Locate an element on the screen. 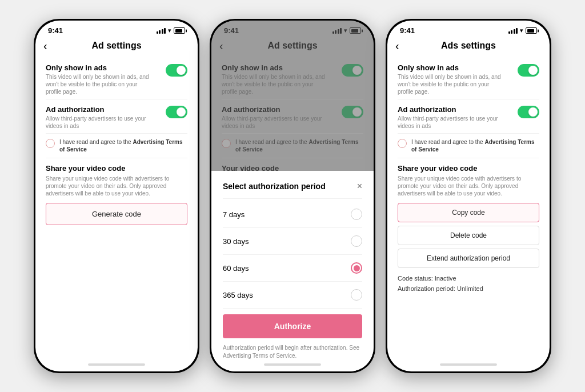 The width and height of the screenshot is (585, 392). setting-desc-1-0: This video will only be shown in ads, an… is located at coordinates (98, 85).